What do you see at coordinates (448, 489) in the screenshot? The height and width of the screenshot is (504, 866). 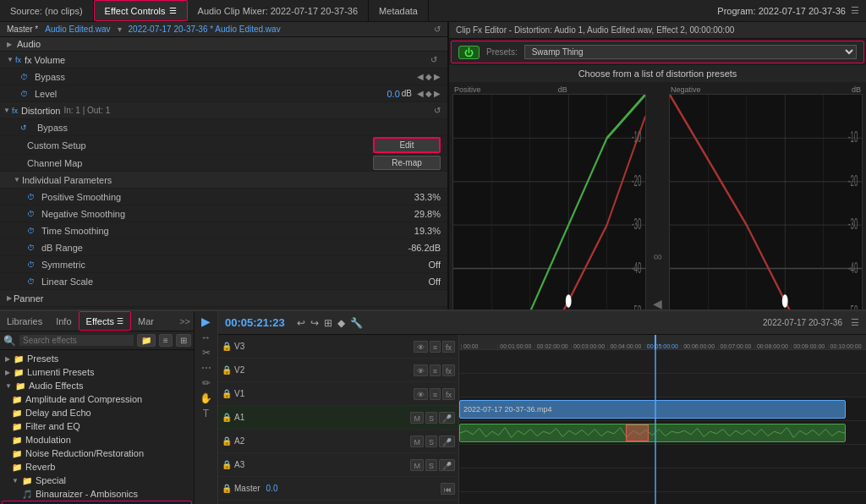 I see `master-skip: ⏮` at bounding box center [448, 489].